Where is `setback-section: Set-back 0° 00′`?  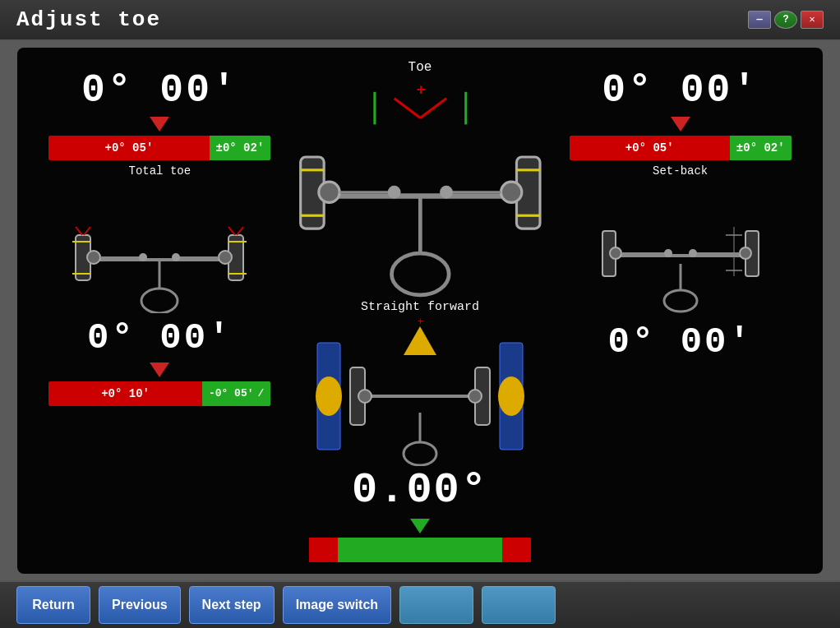
setback-section: Set-back 0° 00′ is located at coordinates (681, 296).